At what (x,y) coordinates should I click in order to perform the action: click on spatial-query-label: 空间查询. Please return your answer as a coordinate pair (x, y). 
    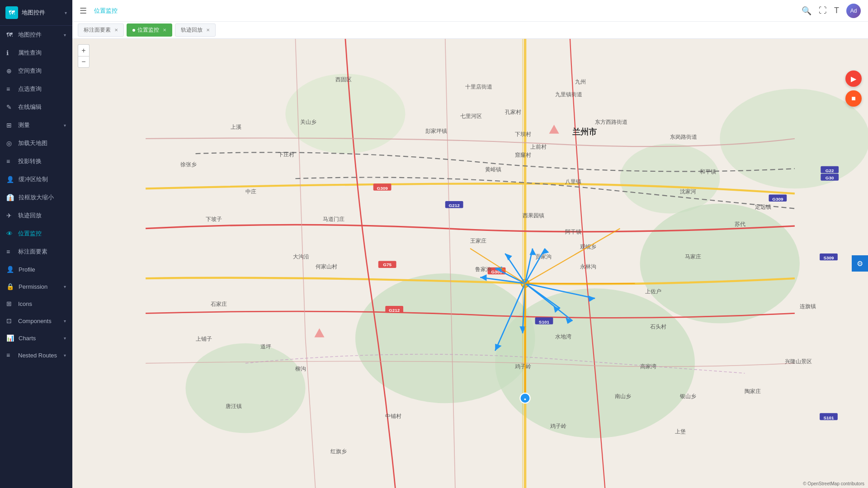
    Looking at the image, I should click on (30, 71).